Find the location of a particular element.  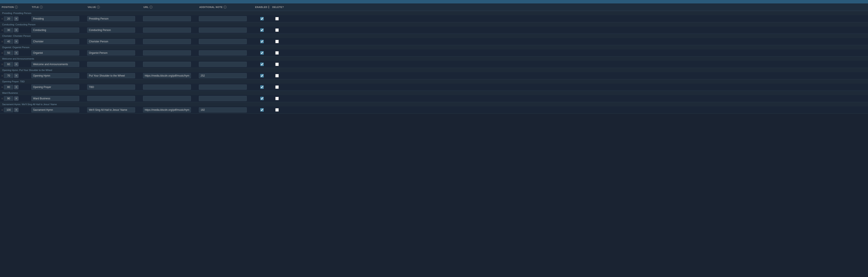

entry-label: Conducting: Conducting Person is located at coordinates (434, 24).